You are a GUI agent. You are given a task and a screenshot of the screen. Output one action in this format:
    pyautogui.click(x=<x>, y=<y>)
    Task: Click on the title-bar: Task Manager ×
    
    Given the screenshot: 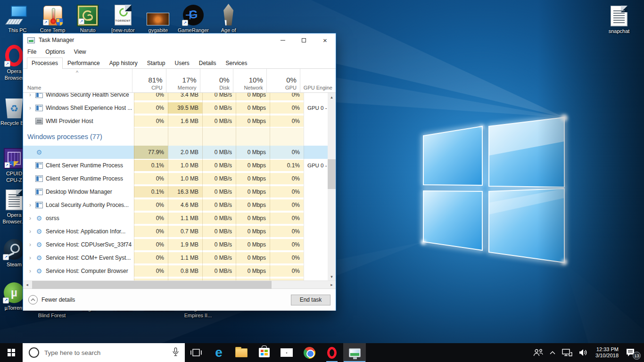 What is the action you would take?
    pyautogui.click(x=179, y=40)
    